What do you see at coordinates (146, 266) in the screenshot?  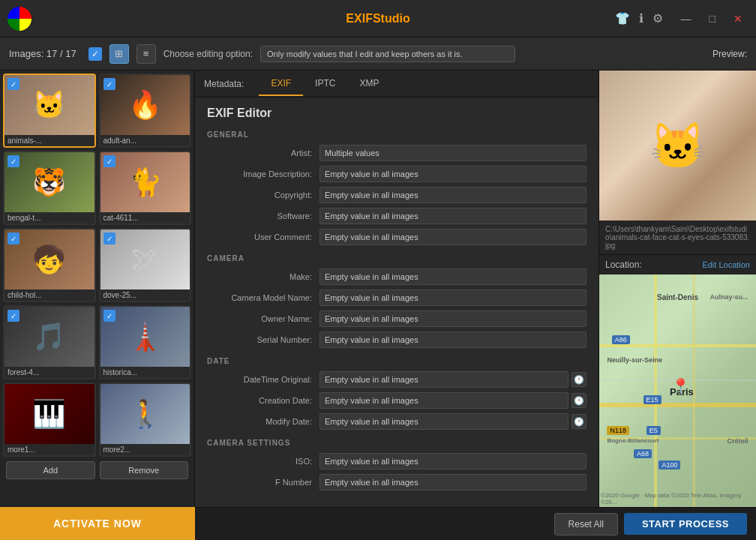 I see `list-item: 🕊 ✓ dove-25...` at bounding box center [146, 266].